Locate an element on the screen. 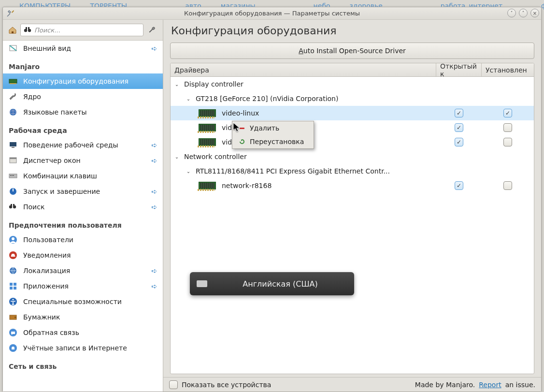 The image size is (544, 392). show-all-checkbox is located at coordinates (173, 385).